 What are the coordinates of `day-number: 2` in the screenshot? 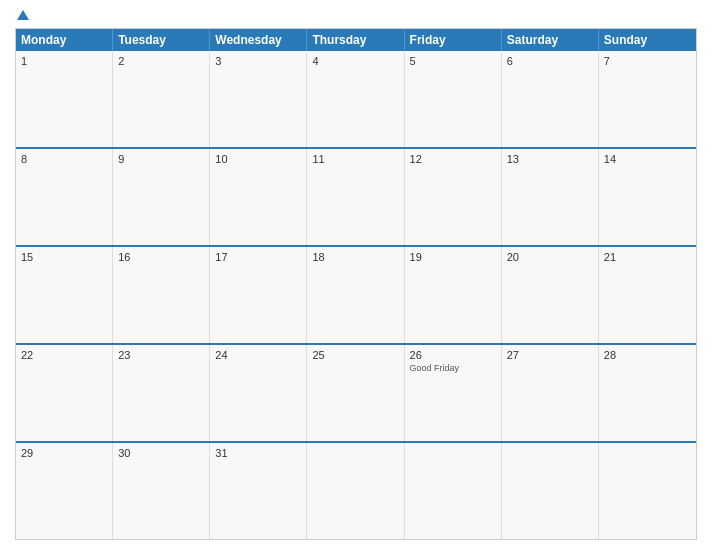 It's located at (161, 61).